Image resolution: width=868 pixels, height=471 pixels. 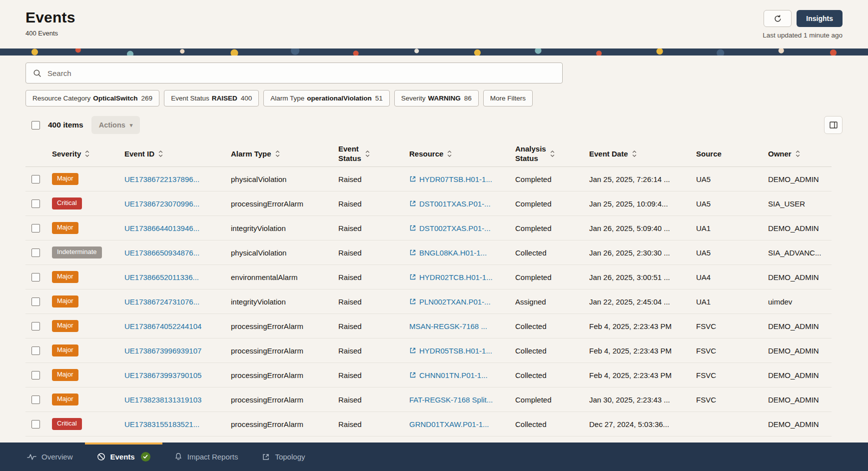 What do you see at coordinates (163, 400) in the screenshot?
I see `event-id-link: UE1738238131319103` at bounding box center [163, 400].